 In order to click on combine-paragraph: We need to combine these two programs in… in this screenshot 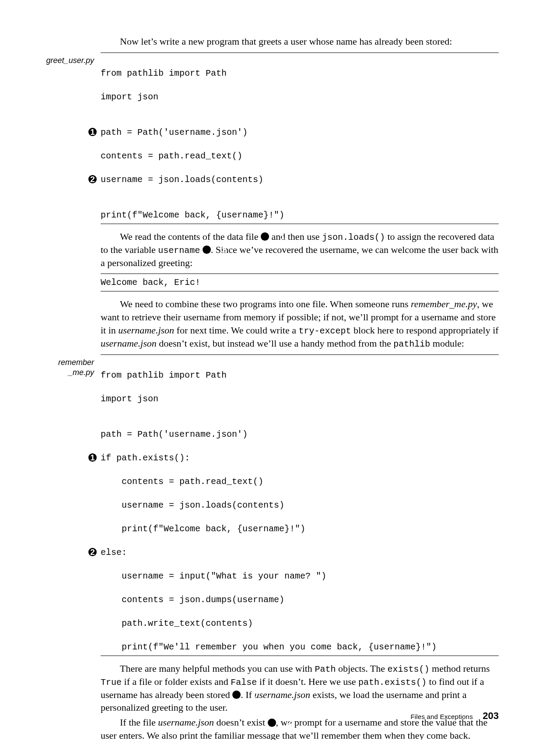, I will do `click(300, 324)`.